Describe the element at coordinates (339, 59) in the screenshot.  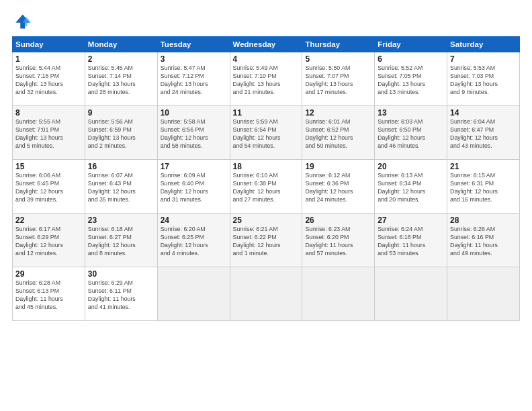
I see `day-number: 5` at that location.